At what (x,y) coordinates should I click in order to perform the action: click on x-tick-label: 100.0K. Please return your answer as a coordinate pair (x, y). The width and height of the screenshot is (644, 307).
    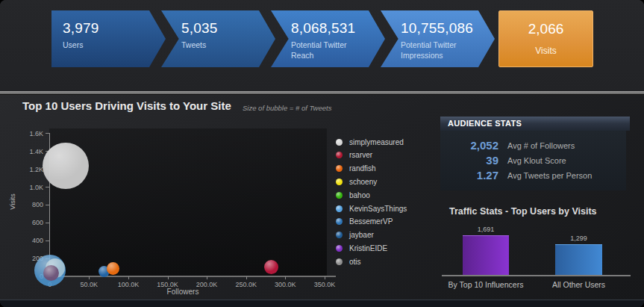
    Looking at the image, I should click on (128, 285).